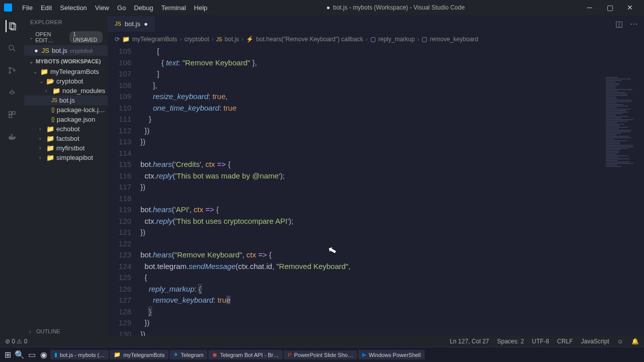 This screenshot has width=644, height=362. I want to click on menu-help: Help, so click(201, 8).